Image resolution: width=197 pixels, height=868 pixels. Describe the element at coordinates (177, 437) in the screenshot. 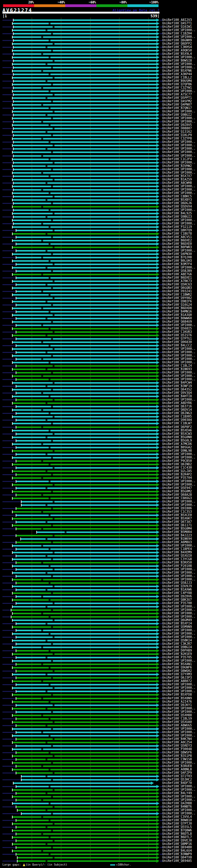

I see `hit-label: UniRef100_B5G0N0` at that location.